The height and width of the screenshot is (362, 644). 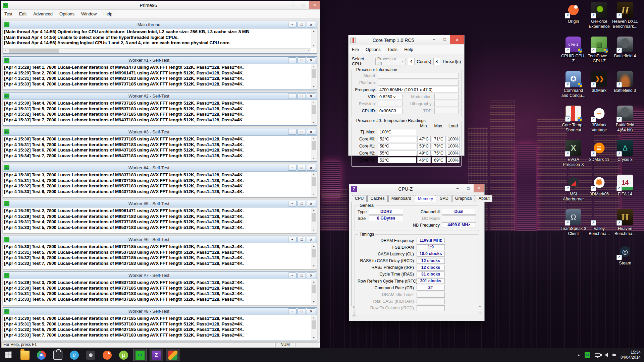 What do you see at coordinates (160, 25) in the screenshot?
I see `child-titlebar: Main thread` at bounding box center [160, 25].